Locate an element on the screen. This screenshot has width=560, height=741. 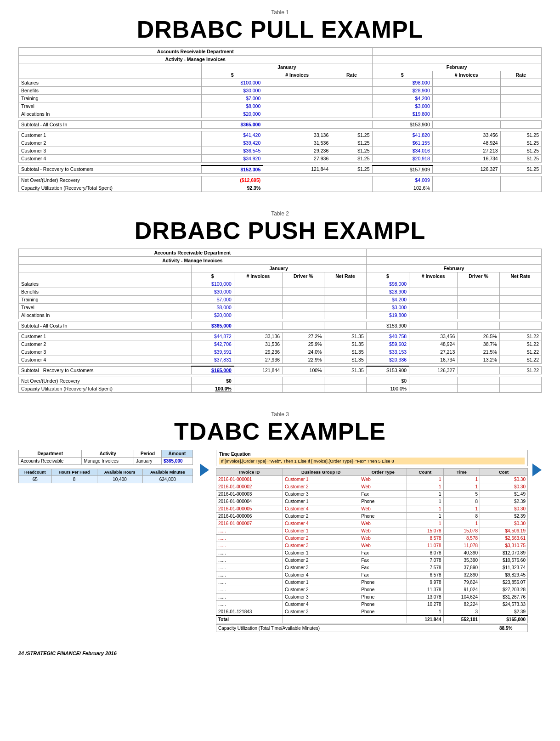
table1-jan-invoices: # Invoices is located at coordinates (297, 75).